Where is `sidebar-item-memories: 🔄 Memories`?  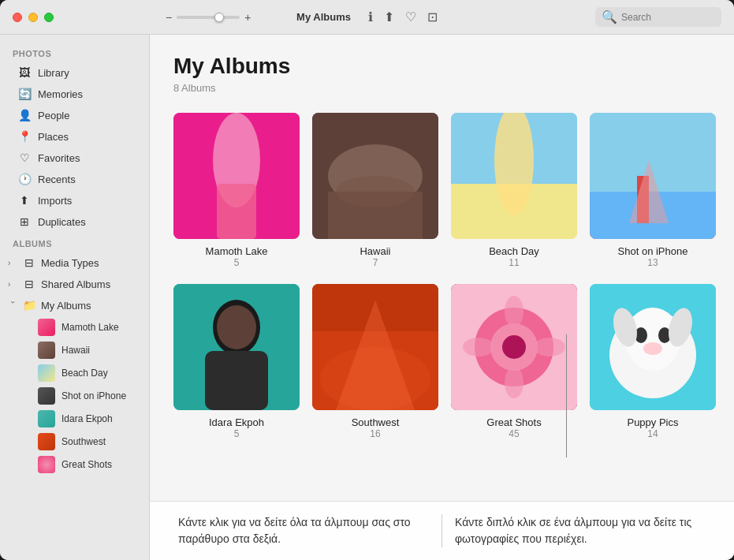 sidebar-item-memories: 🔄 Memories is located at coordinates (74, 94).